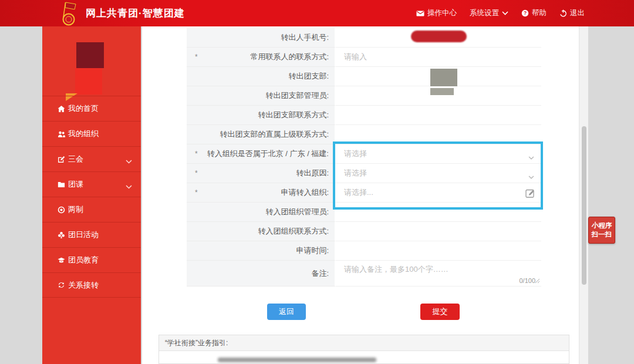  What do you see at coordinates (309, 76) in the screenshot?
I see `field-label: 转出团支部:` at bounding box center [309, 76].